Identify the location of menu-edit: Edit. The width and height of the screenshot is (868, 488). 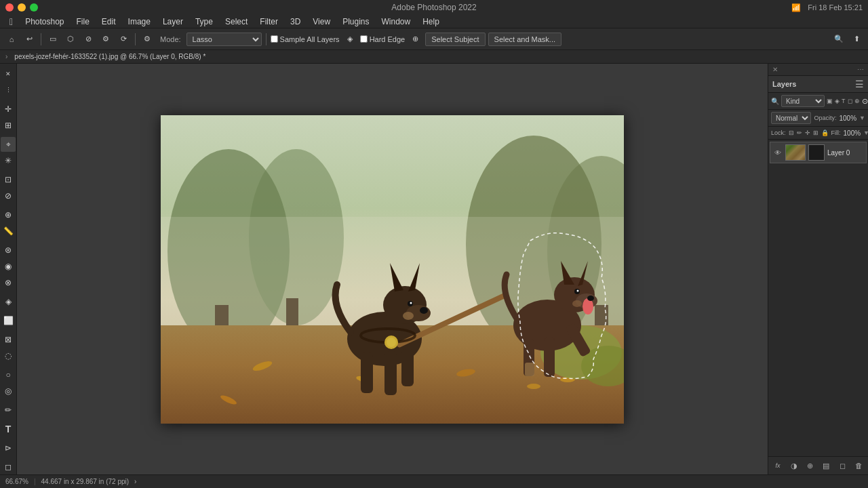
(108, 22).